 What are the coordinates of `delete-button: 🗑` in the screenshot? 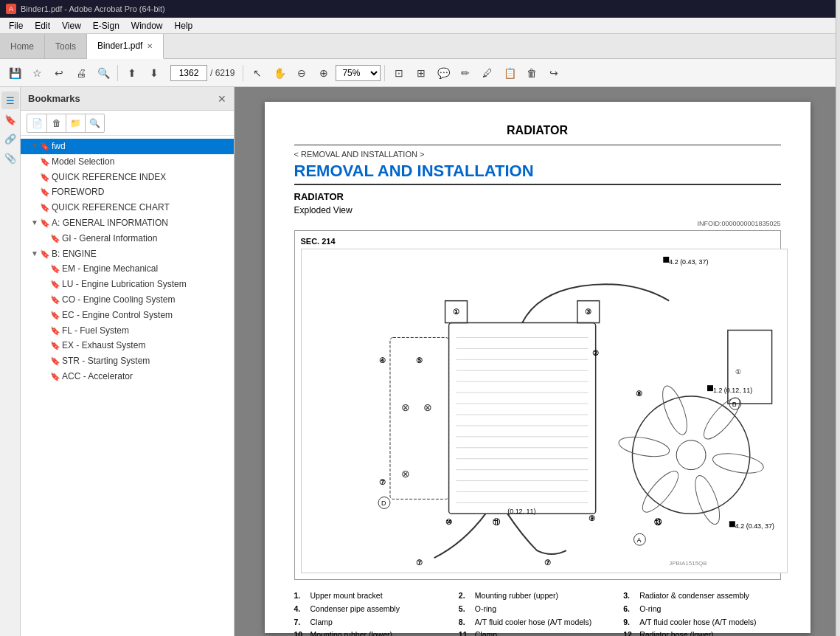 It's located at (532, 73).